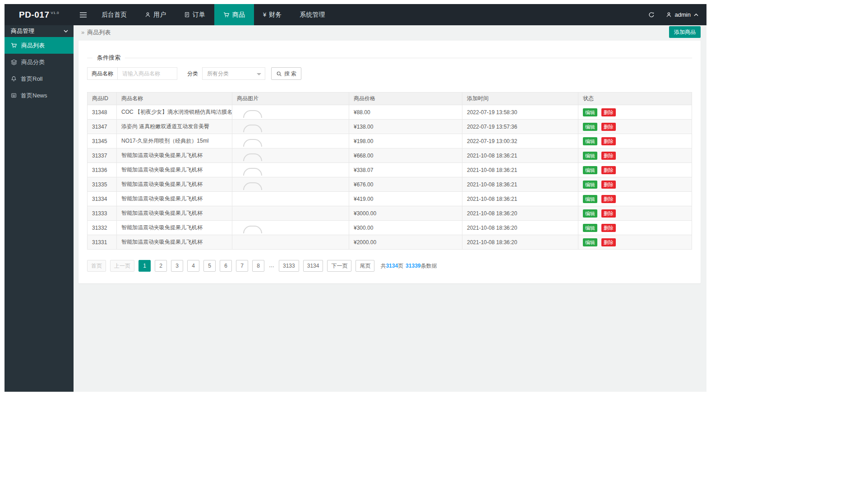 This screenshot has width=868, height=482. What do you see at coordinates (102, 141) in the screenshot?
I see `cell-product-id: 31345` at bounding box center [102, 141].